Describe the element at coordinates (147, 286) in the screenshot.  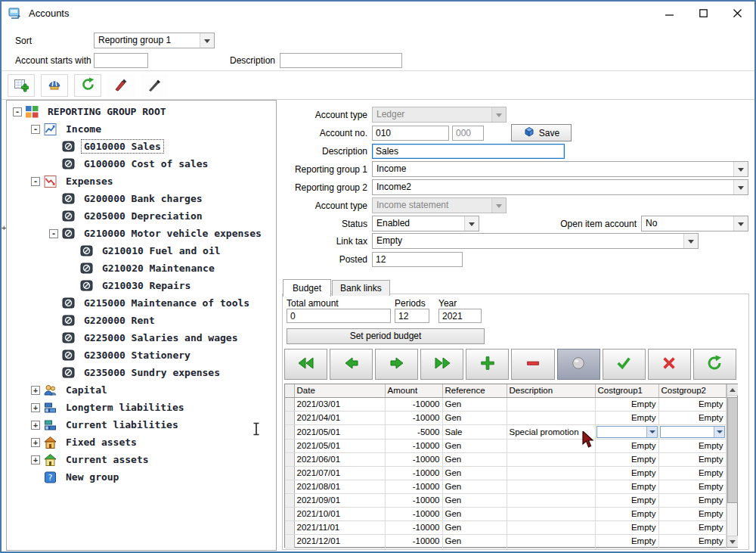
I see `tree-item-label: G210030 Repairs` at that location.